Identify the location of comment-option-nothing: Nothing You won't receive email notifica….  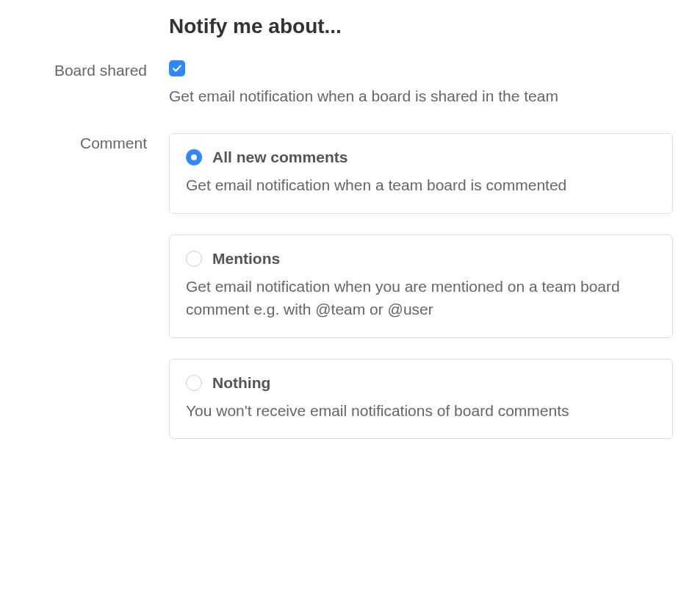
(421, 399).